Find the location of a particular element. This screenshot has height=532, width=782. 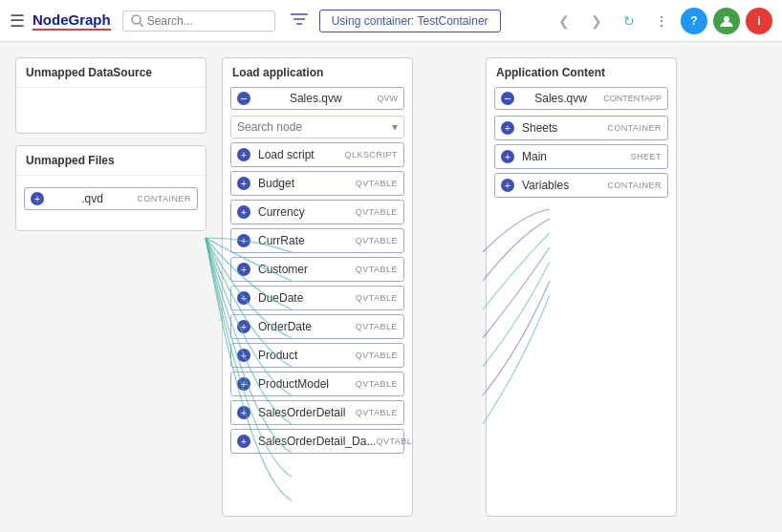

nav-next-button: ❯ is located at coordinates (597, 21).